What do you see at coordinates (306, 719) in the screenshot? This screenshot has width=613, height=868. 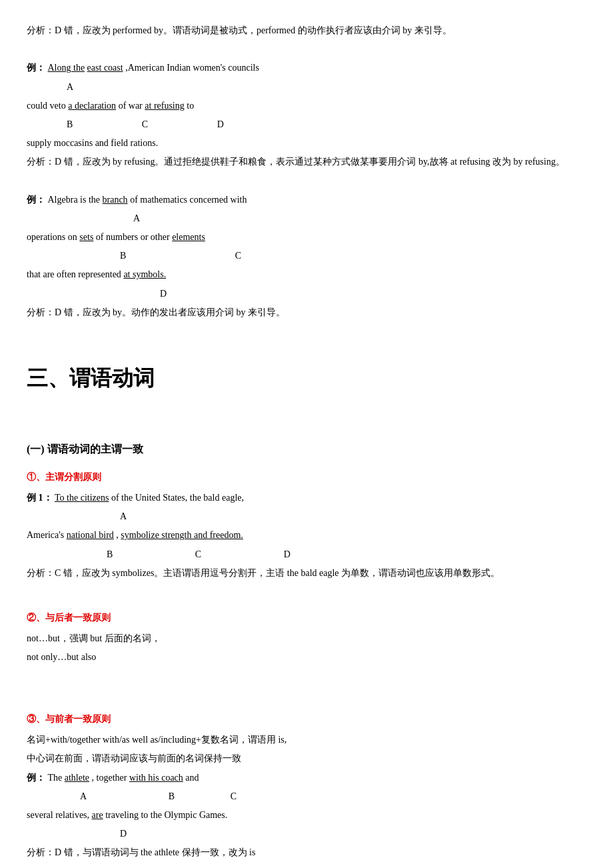 I see `rule-3-title: ③、与前者一致原则` at bounding box center [306, 719].